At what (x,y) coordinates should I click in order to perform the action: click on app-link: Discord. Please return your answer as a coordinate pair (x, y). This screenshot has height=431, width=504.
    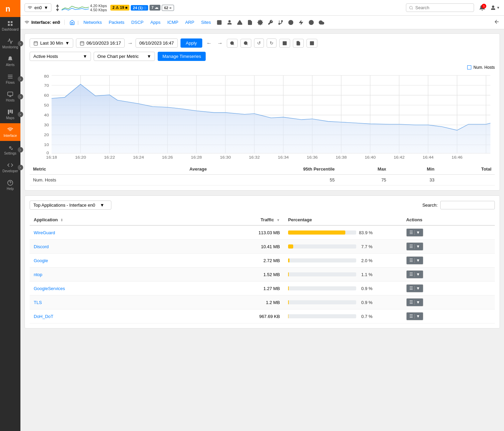
    Looking at the image, I should click on (41, 246).